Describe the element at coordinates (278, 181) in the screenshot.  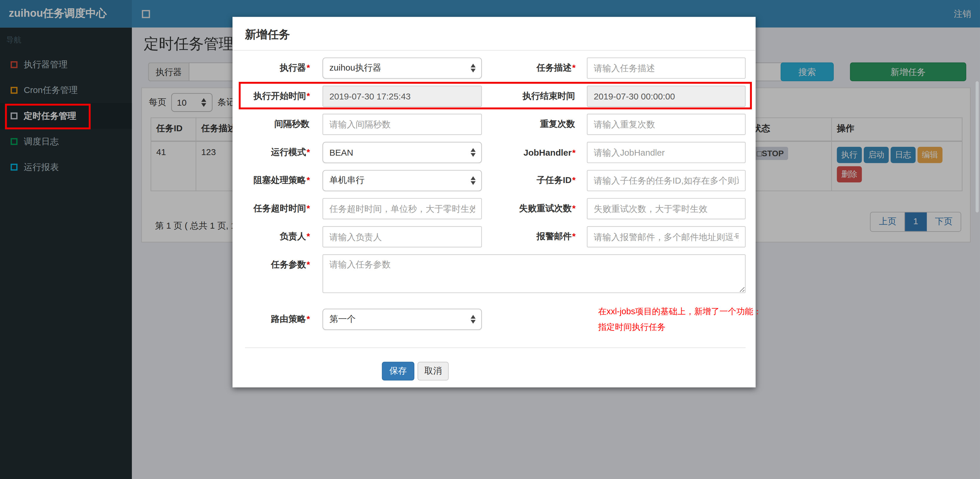
I see `block-strategy-label: 阻塞处理策略*` at that location.